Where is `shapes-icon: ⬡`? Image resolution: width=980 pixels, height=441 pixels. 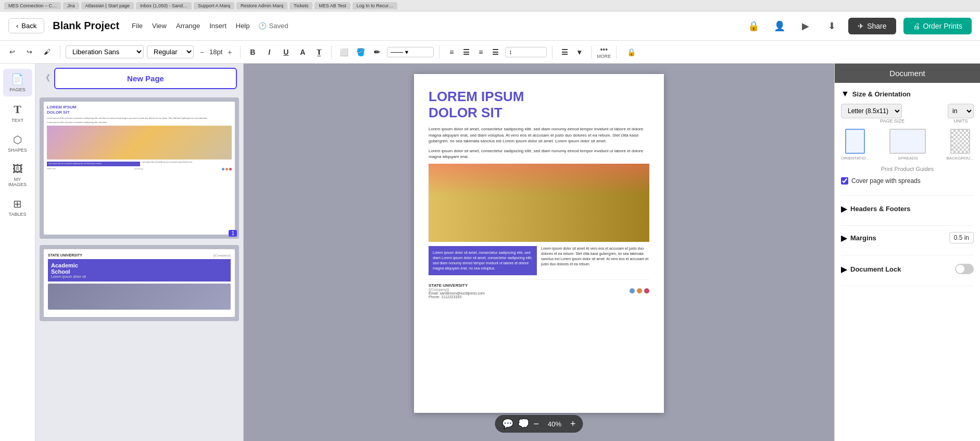 shapes-icon: ⬡ is located at coordinates (18, 140).